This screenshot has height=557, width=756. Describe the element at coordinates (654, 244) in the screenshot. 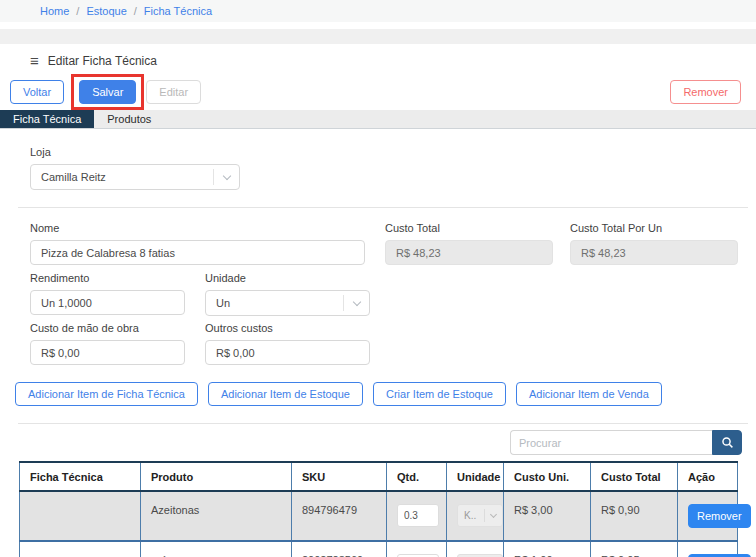

I see `custo-total-por-un-field-group: Custo Total Por Un` at that location.